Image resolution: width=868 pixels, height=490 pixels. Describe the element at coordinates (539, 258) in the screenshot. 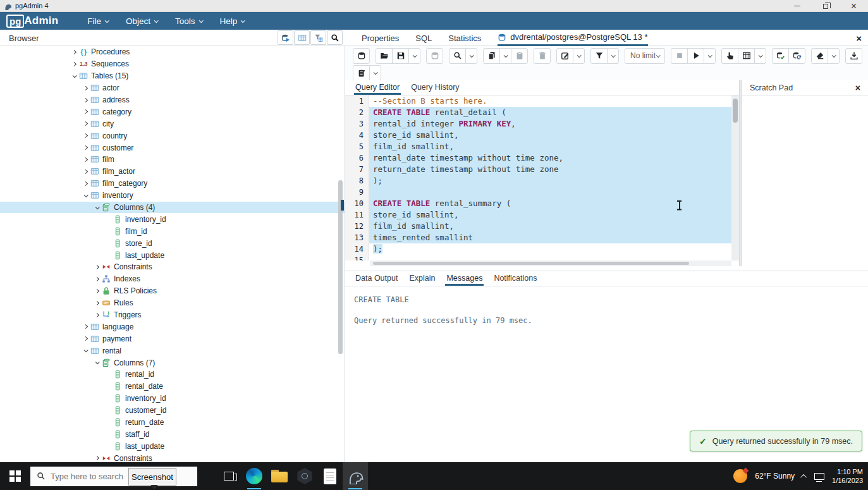

I see `code-line: 15` at that location.